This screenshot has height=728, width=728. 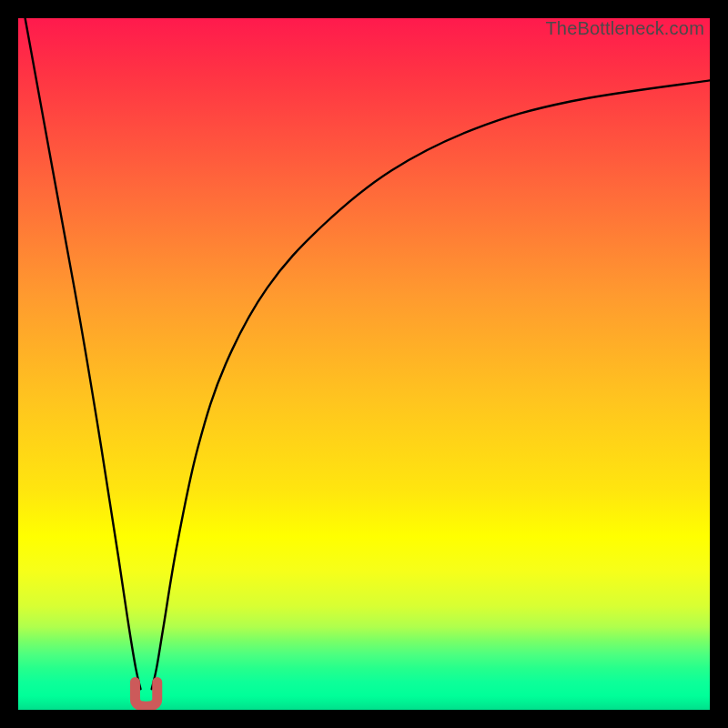 What do you see at coordinates (84, 353) in the screenshot?
I see `curve-left-branch` at bounding box center [84, 353].